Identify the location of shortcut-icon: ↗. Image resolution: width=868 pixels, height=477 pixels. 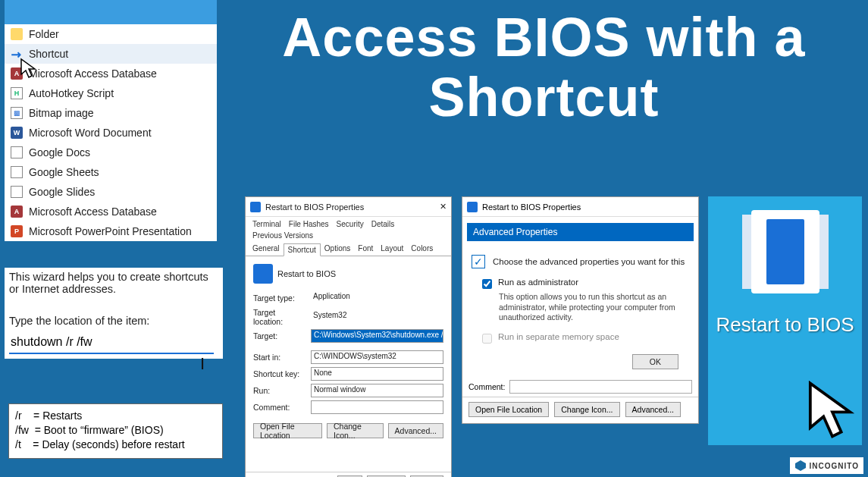
(17, 55).